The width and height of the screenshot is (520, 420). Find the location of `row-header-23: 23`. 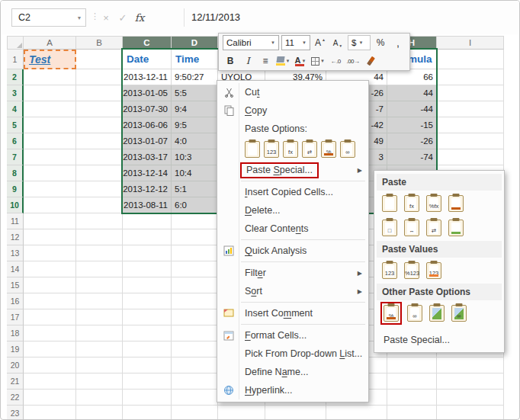

row-header-23: 23 is located at coordinates (15, 413).